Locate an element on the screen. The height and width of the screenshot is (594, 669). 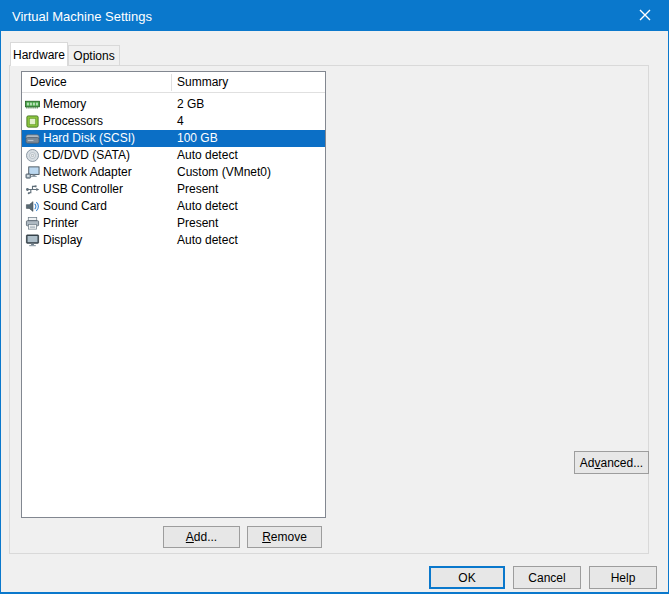
add-button: Add... is located at coordinates (202, 537).